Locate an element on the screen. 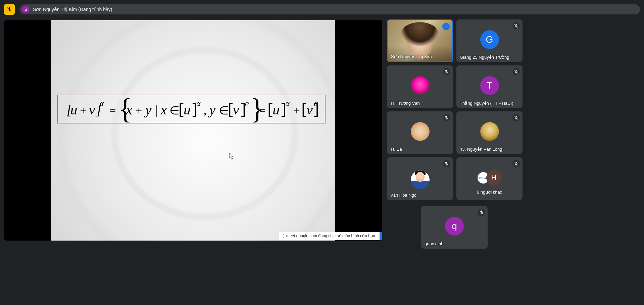 This screenshot has width=644, height=305. avatar: G is located at coordinates (490, 40).